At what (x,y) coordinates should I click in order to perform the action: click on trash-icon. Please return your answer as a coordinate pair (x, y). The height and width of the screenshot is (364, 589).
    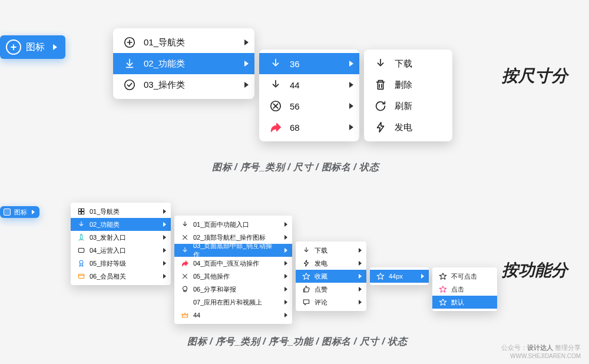
    Looking at the image, I should click on (380, 85).